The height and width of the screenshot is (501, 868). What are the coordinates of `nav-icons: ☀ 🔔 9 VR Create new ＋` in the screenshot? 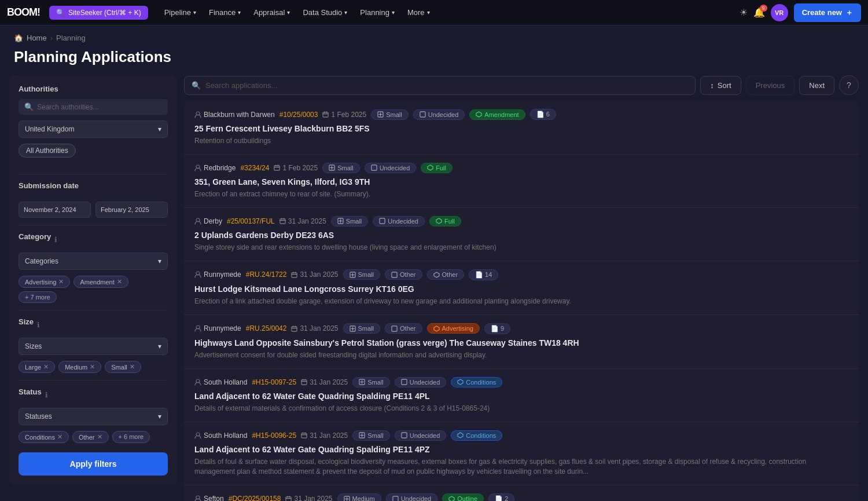 It's located at (800, 13).